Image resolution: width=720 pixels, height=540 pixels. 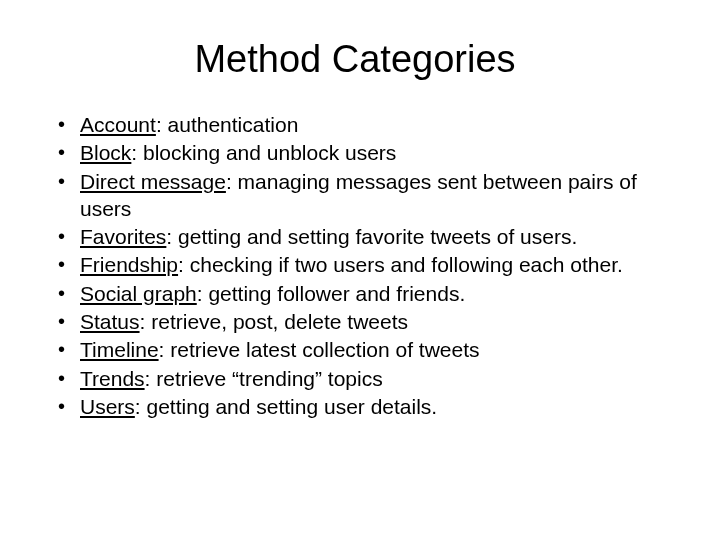 What do you see at coordinates (264, 378) in the screenshot?
I see `item-description: : retrieve “trending” topics` at bounding box center [264, 378].